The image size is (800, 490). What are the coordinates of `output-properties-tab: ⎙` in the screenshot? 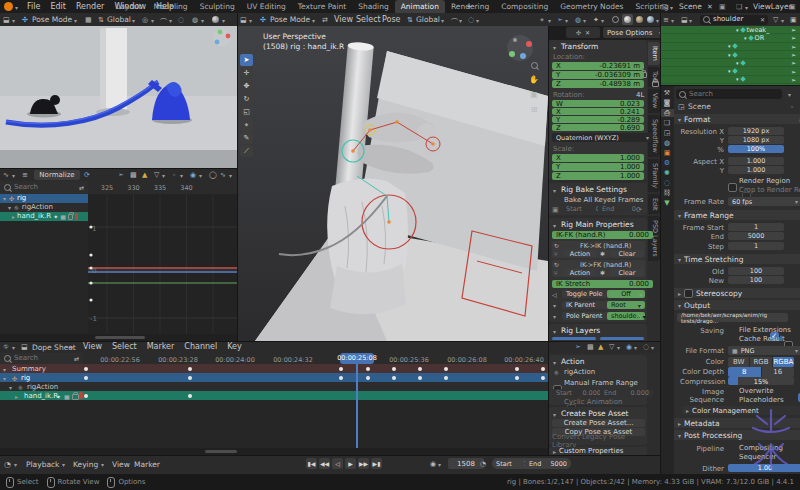 It's located at (667, 113).